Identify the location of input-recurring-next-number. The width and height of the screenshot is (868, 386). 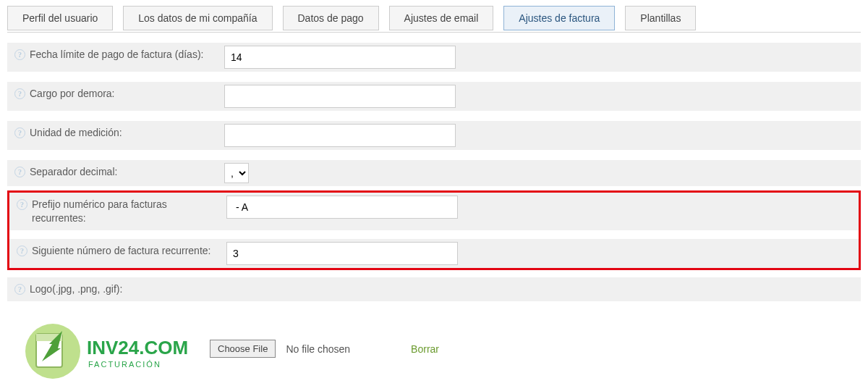
(342, 253).